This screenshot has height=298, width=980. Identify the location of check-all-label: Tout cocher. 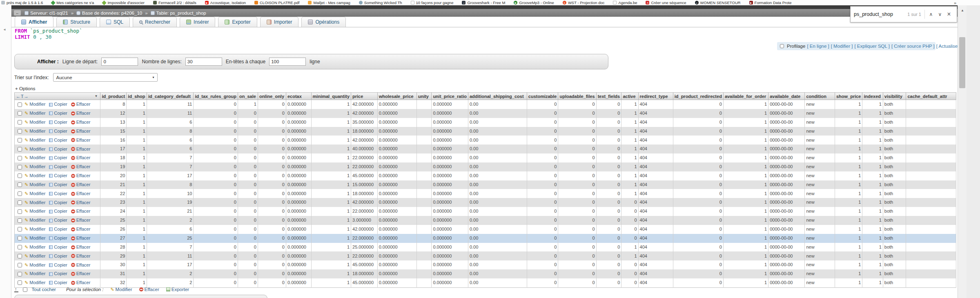
(44, 289).